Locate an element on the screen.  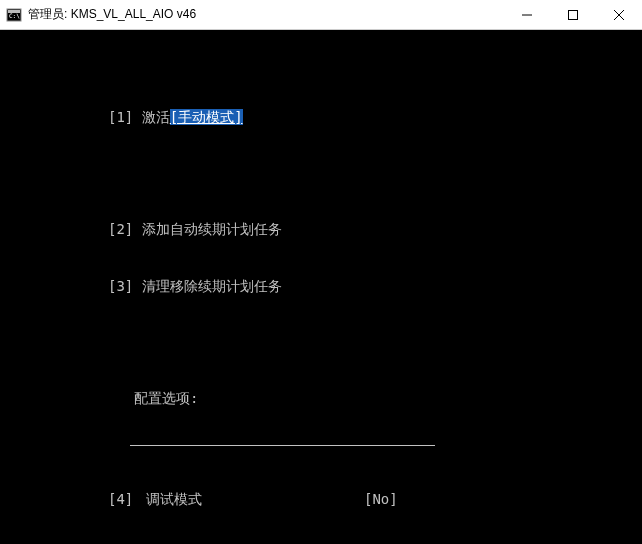
menu-item-2: [2] 添加自动续期计划任务 is located at coordinates (321, 230).